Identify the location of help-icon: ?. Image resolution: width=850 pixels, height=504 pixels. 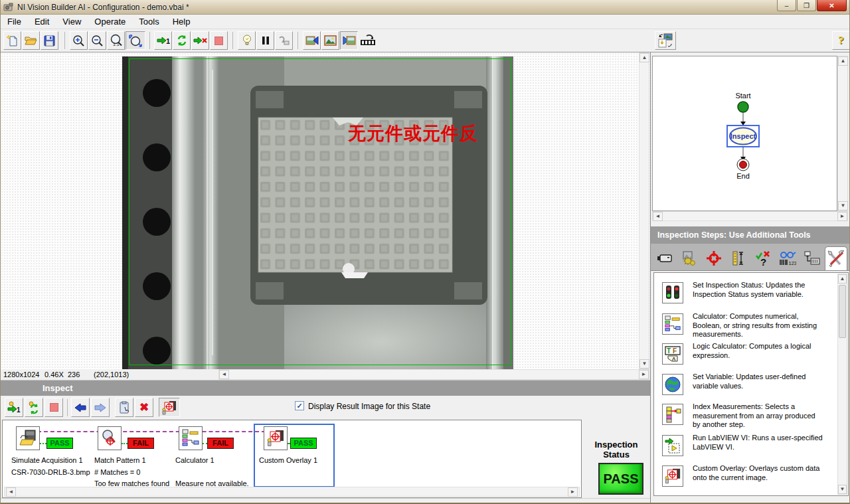
(841, 41).